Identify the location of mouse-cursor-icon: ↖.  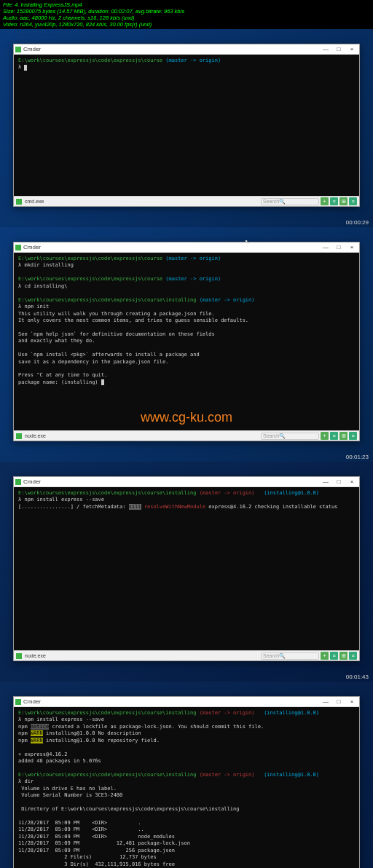
(247, 240).